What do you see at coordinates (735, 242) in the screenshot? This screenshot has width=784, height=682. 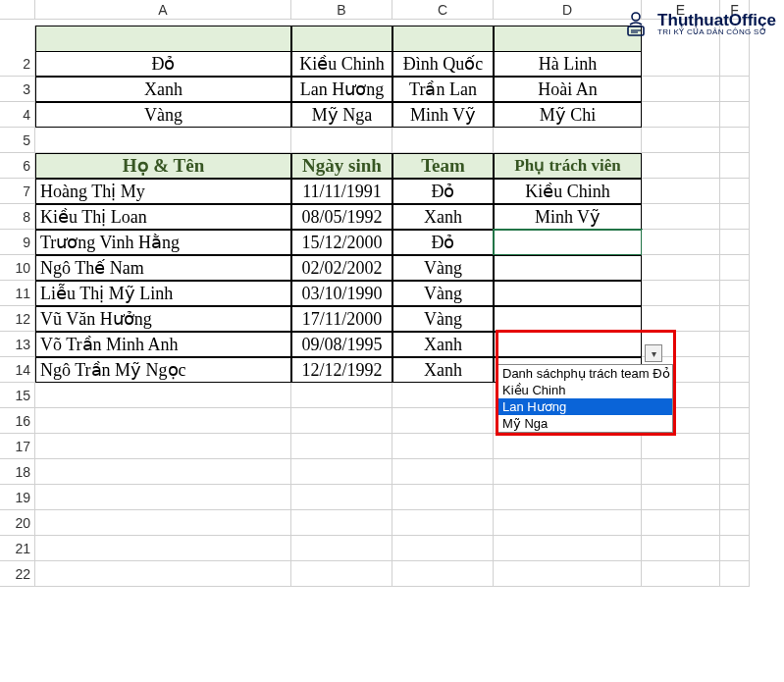 I see `cell-F9` at bounding box center [735, 242].